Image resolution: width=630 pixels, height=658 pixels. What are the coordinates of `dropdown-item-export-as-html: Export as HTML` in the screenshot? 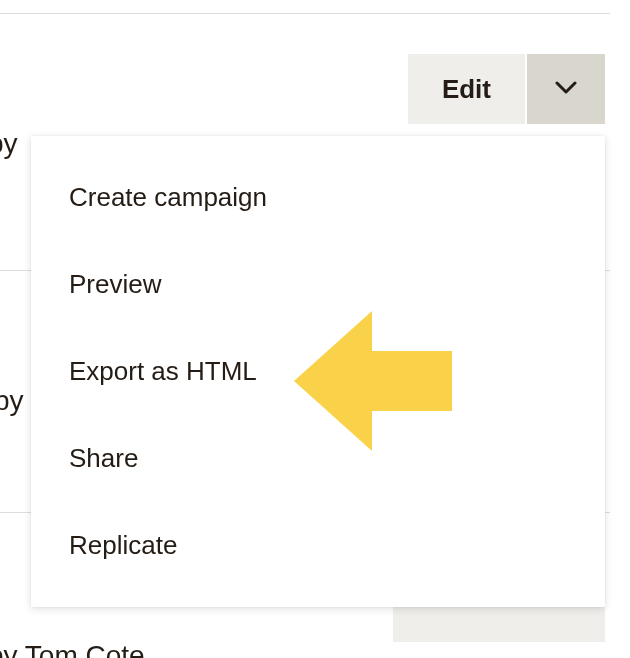 It's located at (318, 372).